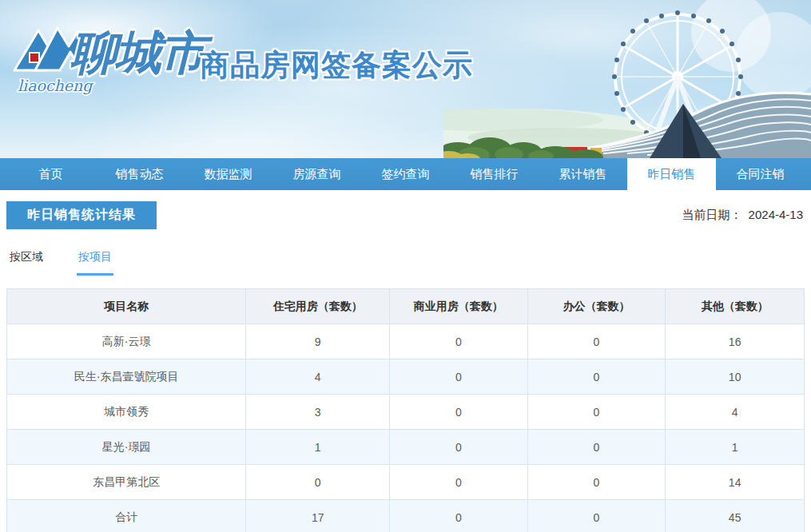 The image size is (811, 532). I want to click on table-cell: 14, so click(735, 482).